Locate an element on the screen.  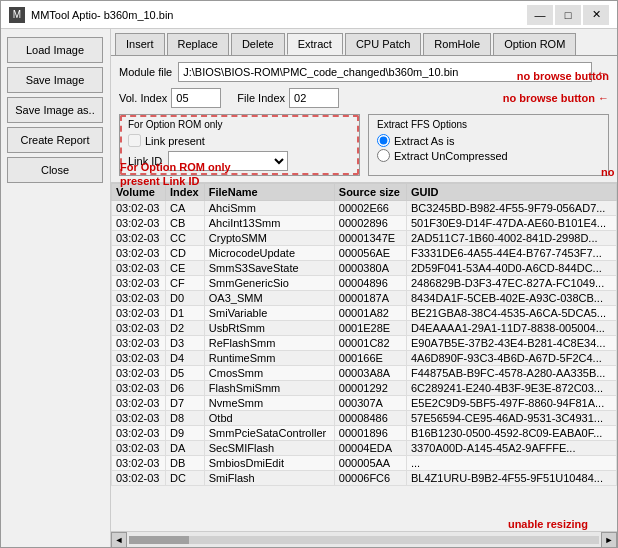
table-row: 03:02-03CCCryptoSMM00001347E2AD511C7-1B6… is located at coordinates (364, 238).